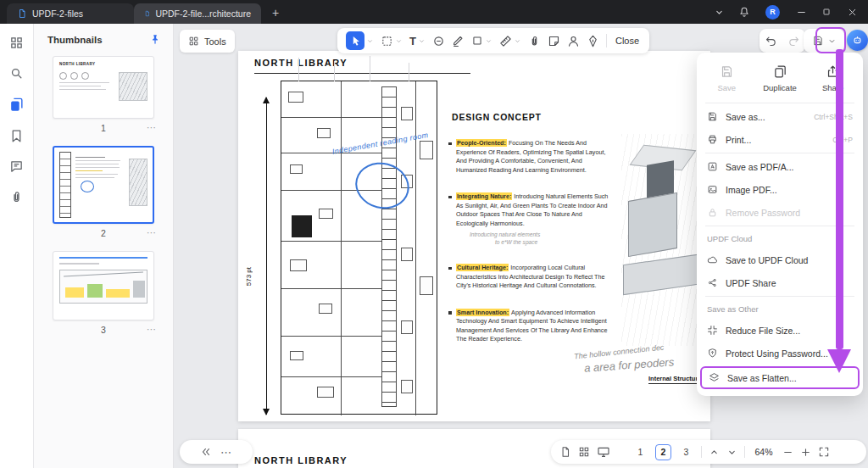 The width and height of the screenshot is (868, 468). I want to click on tab-label: UPDF-2-file...rchitecture, so click(203, 14).